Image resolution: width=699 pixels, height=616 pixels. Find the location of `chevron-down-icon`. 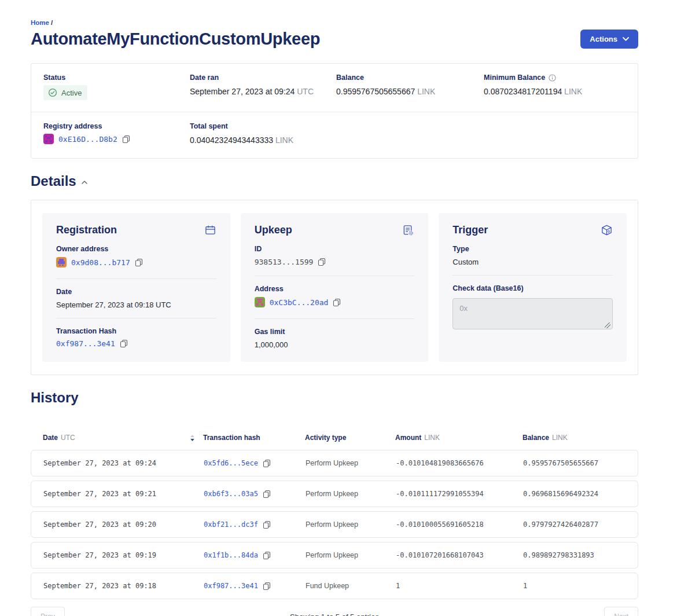

chevron-down-icon is located at coordinates (626, 39).